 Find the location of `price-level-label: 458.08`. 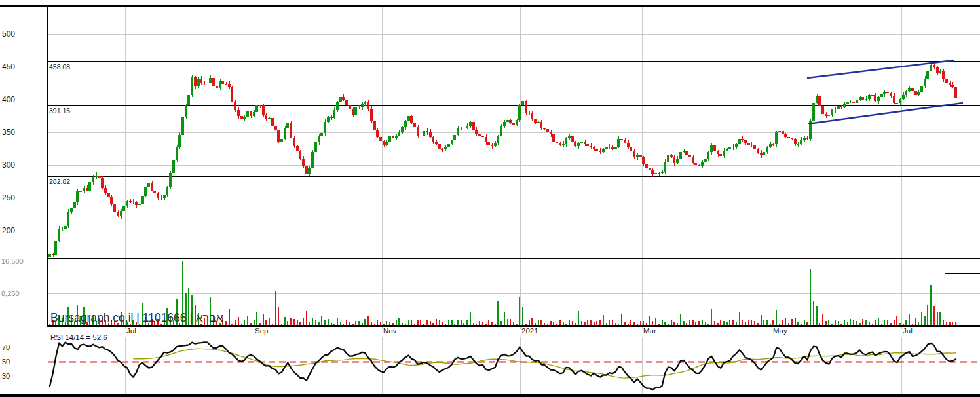

price-level-label: 458.08 is located at coordinates (60, 67).